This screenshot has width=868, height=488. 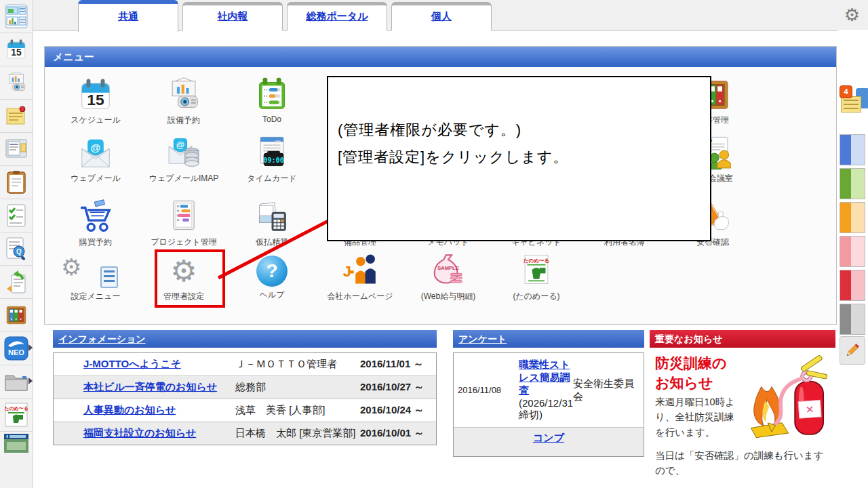 I want to click on sidebar-item-folder, so click(x=16, y=382).